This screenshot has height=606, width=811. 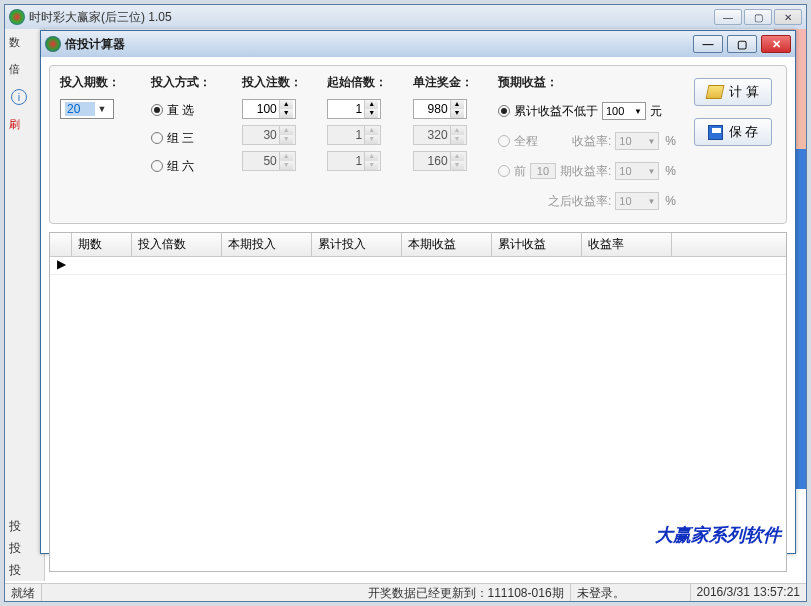 What do you see at coordinates (776, 44) in the screenshot?
I see `dialog-close-button: ✕` at bounding box center [776, 44].